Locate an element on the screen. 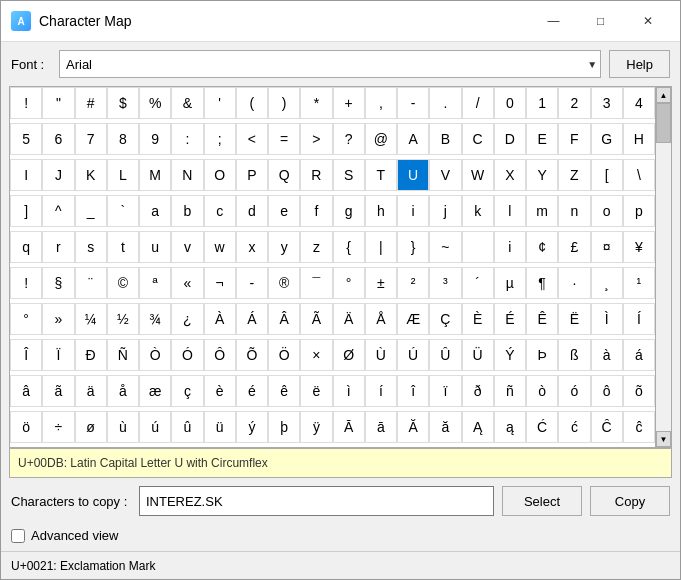  char-cell: F is located at coordinates (574, 139).